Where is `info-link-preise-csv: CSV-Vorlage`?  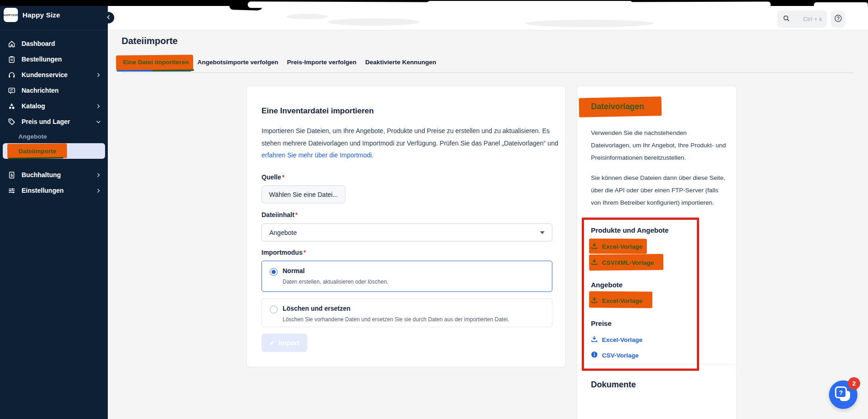 info-link-preise-csv: CSV-Vorlage is located at coordinates (615, 355).